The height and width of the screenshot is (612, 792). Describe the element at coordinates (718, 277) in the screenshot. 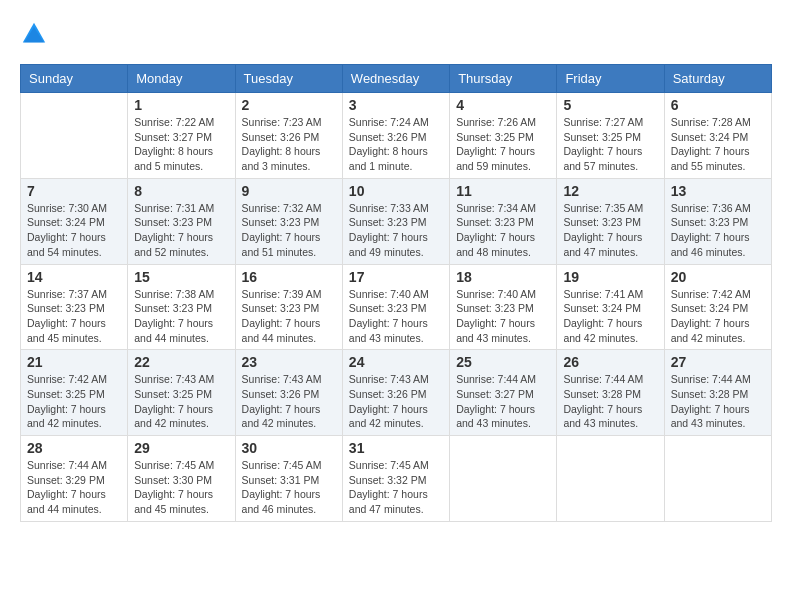

I see `day-number: 20` at that location.